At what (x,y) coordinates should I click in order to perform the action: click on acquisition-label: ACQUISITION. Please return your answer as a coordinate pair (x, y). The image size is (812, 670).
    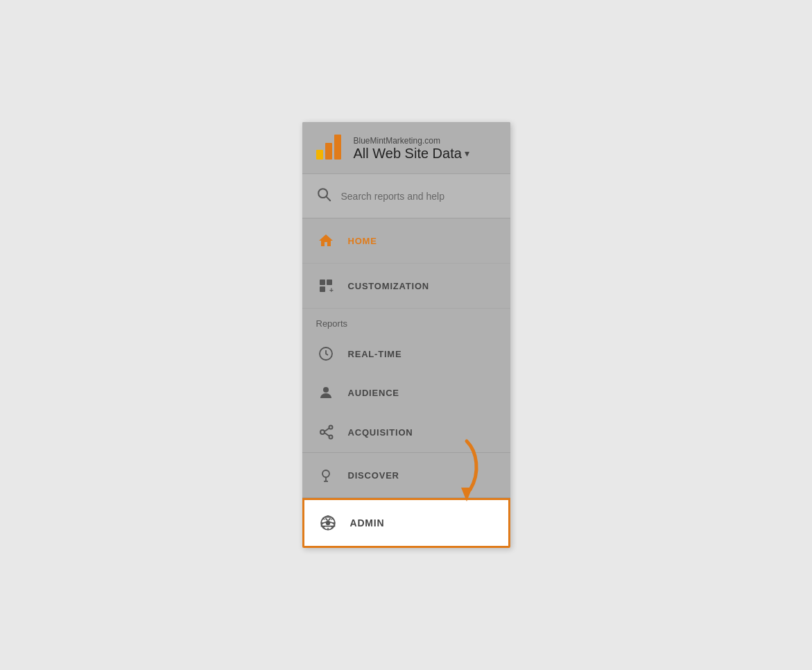
    Looking at the image, I should click on (381, 433).